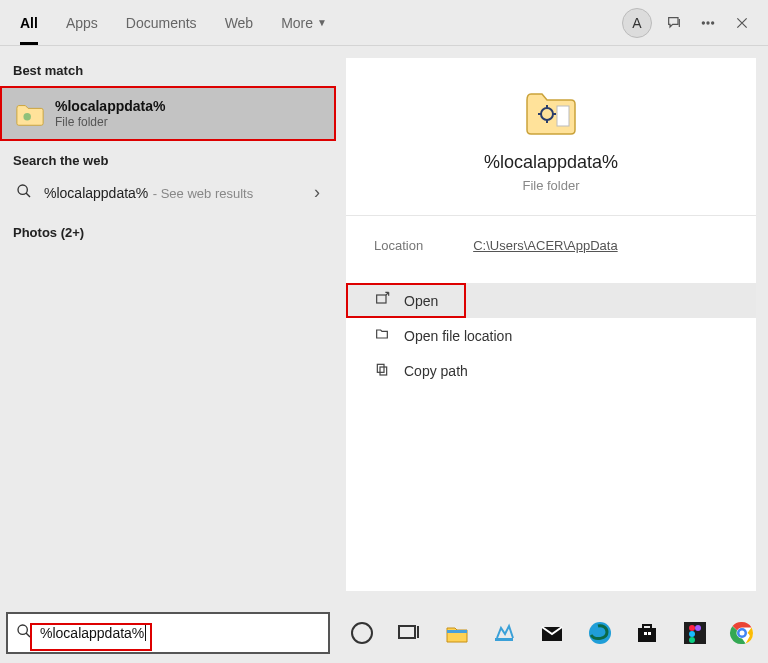 The width and height of the screenshot is (768, 663). I want to click on open-icon, so click(382, 300).